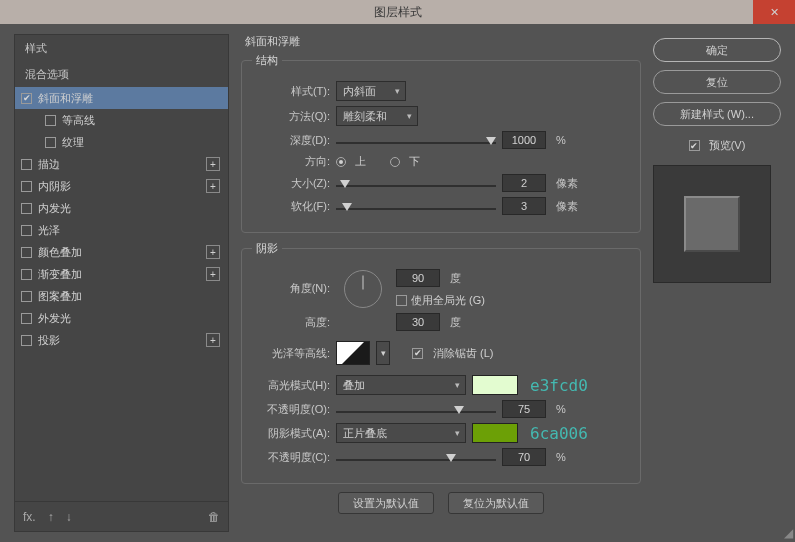  Describe the element at coordinates (418, 322) in the screenshot. I see `altitude-input: 30` at that location.